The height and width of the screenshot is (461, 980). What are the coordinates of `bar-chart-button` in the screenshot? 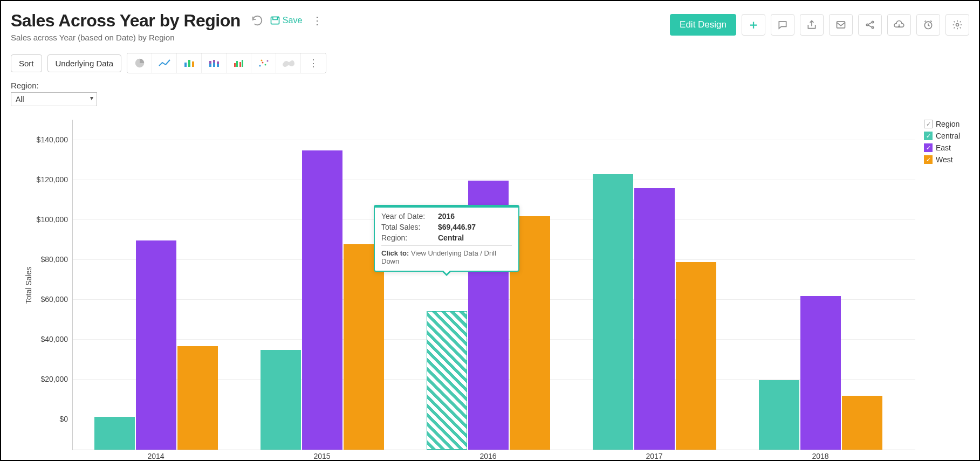 It's located at (189, 63).